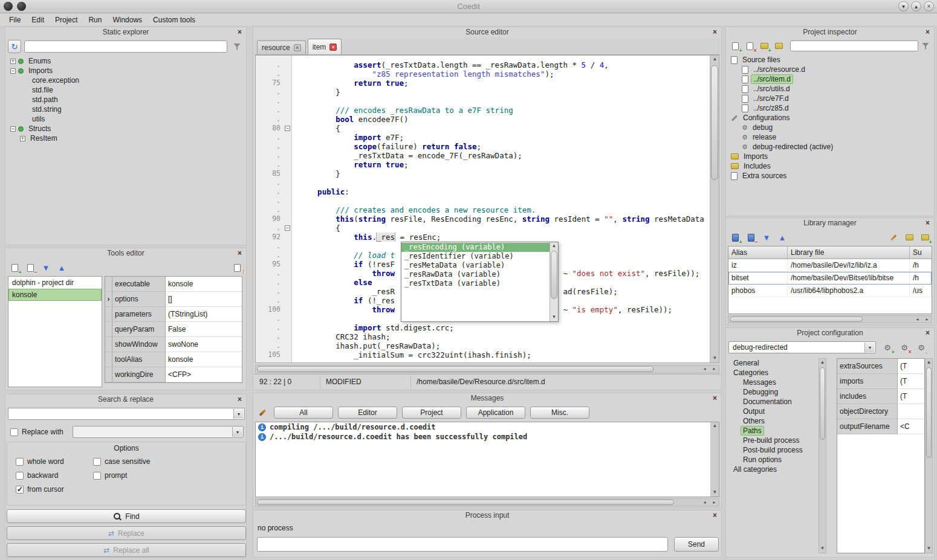 The image size is (937, 560). Describe the element at coordinates (482, 337) in the screenshot. I see `code-line: . CRC32 ihash;` at that location.